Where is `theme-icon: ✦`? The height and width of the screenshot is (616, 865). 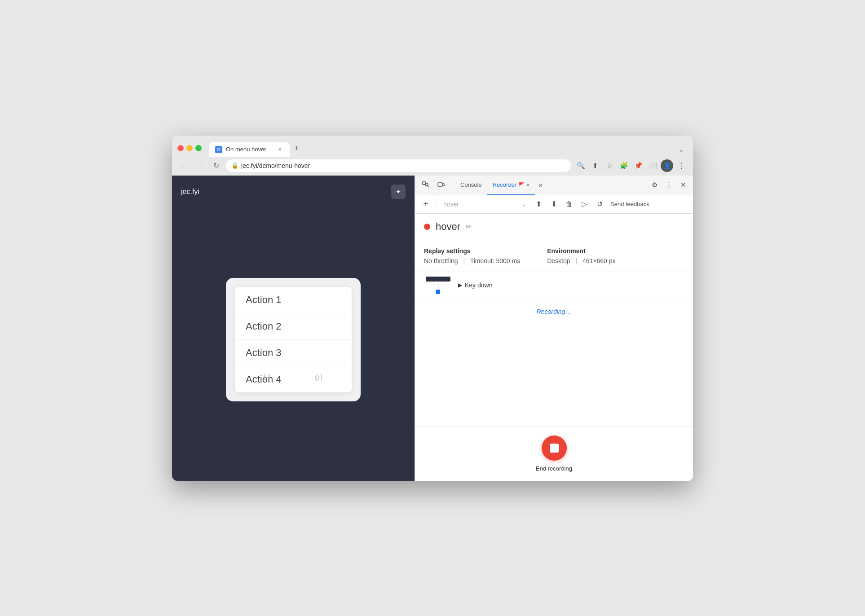
theme-icon: ✦ is located at coordinates (398, 192).